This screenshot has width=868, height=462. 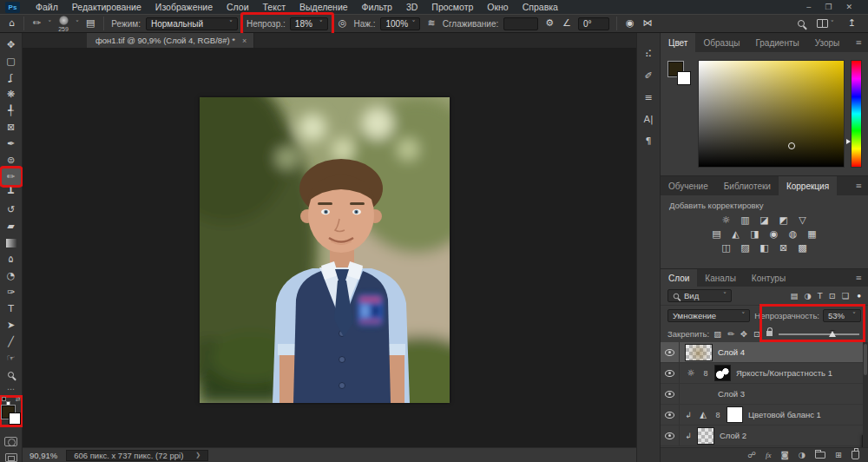 I want to click on layer-thumbnail, so click(x=699, y=353).